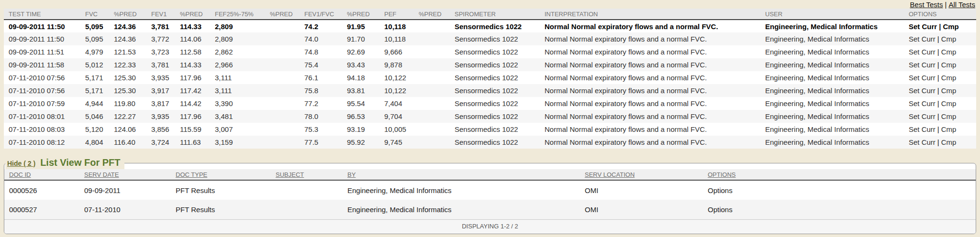 The image size is (980, 237). I want to click on cell-pef: 7,404, so click(397, 103).